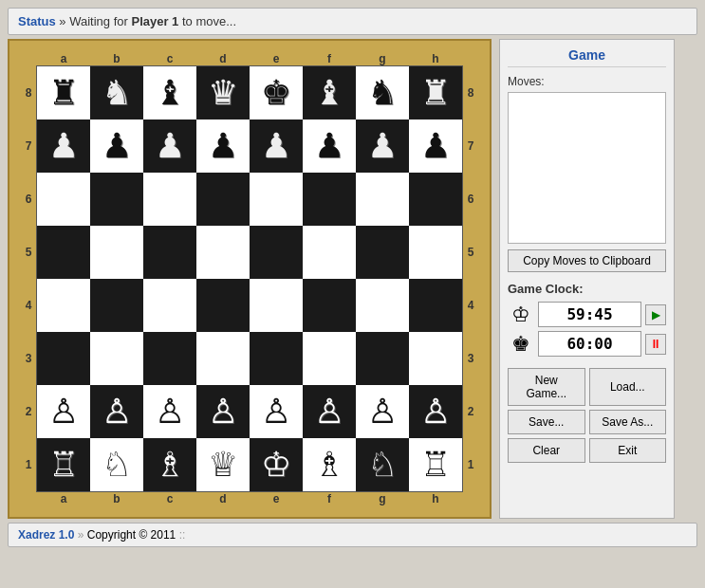  What do you see at coordinates (382, 199) in the screenshot?
I see `cell-6g` at bounding box center [382, 199].